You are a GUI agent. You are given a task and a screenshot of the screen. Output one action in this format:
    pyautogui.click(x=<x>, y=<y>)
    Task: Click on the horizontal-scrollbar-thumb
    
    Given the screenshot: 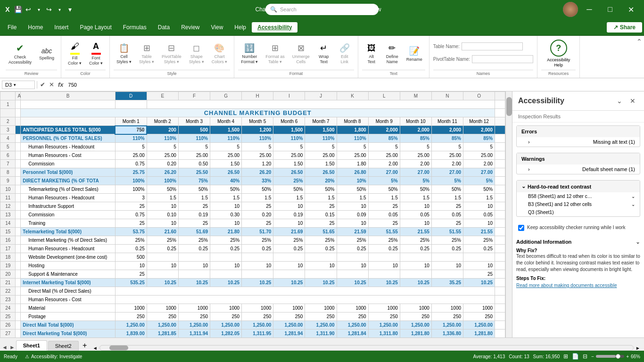 What is the action you would take?
    pyautogui.click(x=119, y=348)
    